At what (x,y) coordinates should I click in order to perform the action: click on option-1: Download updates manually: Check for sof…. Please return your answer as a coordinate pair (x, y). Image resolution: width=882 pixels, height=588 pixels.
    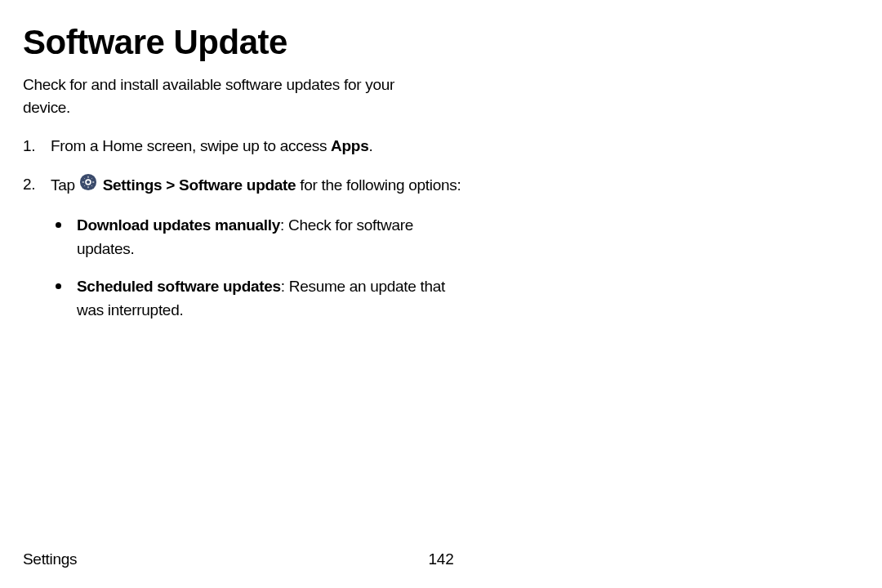
    Looking at the image, I should click on (260, 237).